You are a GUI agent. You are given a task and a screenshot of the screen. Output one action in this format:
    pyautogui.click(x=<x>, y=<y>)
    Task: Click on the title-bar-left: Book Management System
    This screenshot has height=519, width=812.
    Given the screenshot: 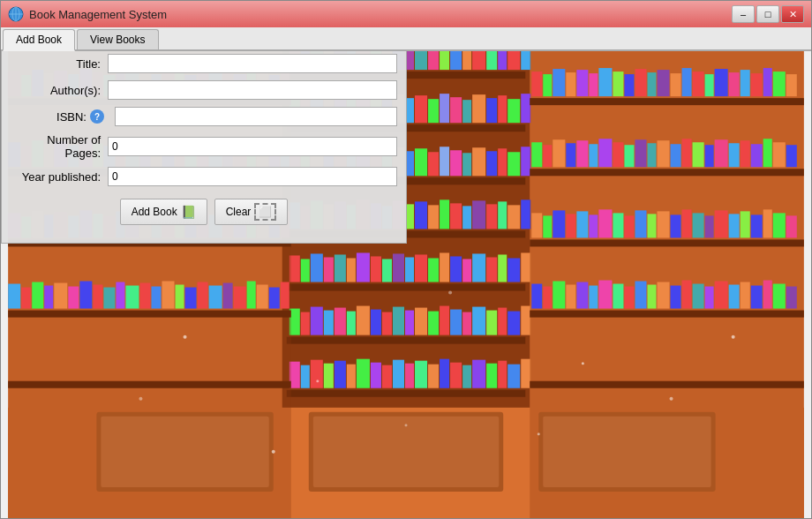 What is the action you would take?
    pyautogui.click(x=87, y=14)
    